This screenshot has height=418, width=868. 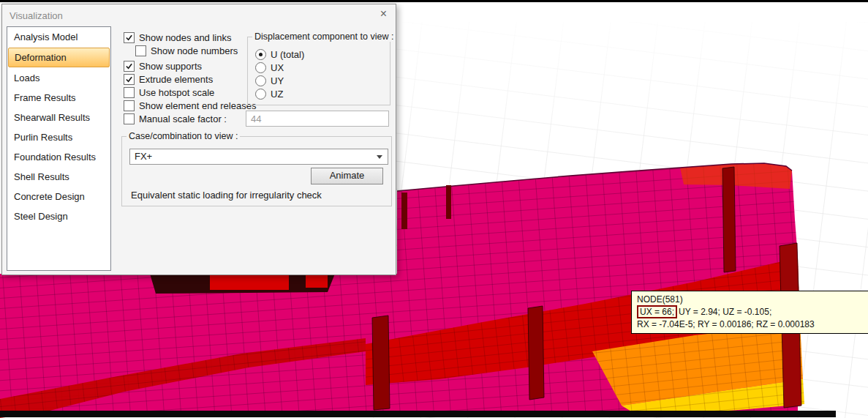 What do you see at coordinates (257, 171) in the screenshot?
I see `case-combination-group: Case/combination to view : FX+ Animate E…` at bounding box center [257, 171].